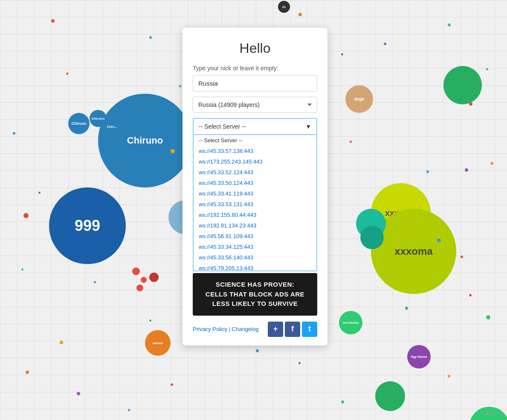 The image size is (507, 420). Describe the element at coordinates (255, 236) in the screenshot. I see `server-option: ws://45.56.91.109:443` at that location.